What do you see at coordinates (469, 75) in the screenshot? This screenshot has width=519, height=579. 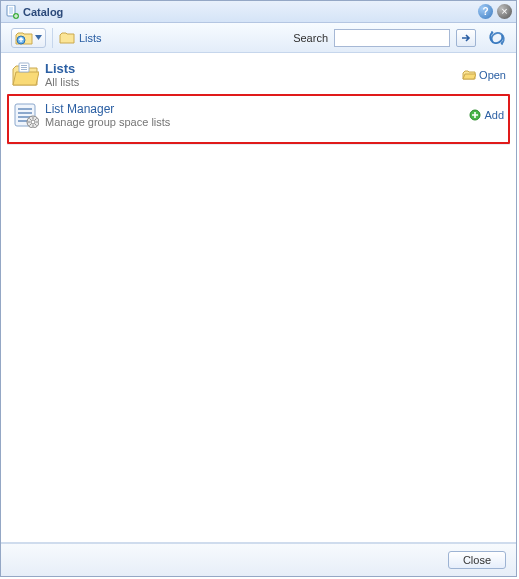 I see `open-folder-icon` at bounding box center [469, 75].